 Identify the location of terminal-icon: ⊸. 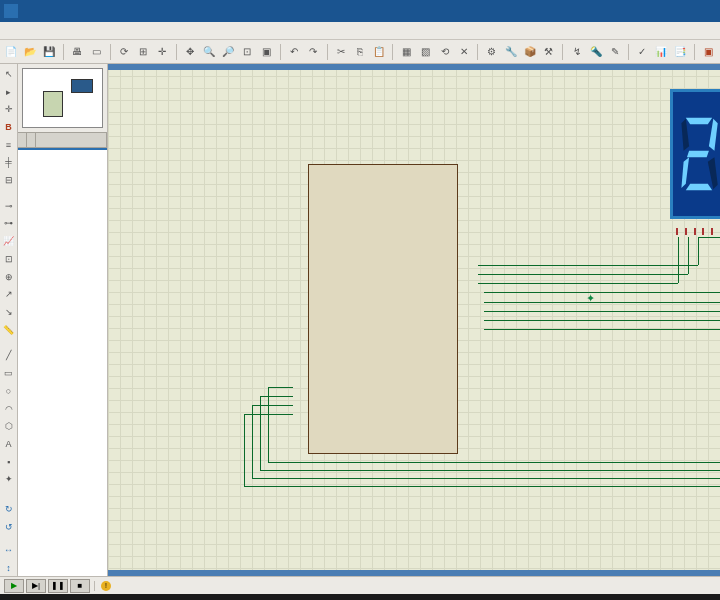
(9, 206).